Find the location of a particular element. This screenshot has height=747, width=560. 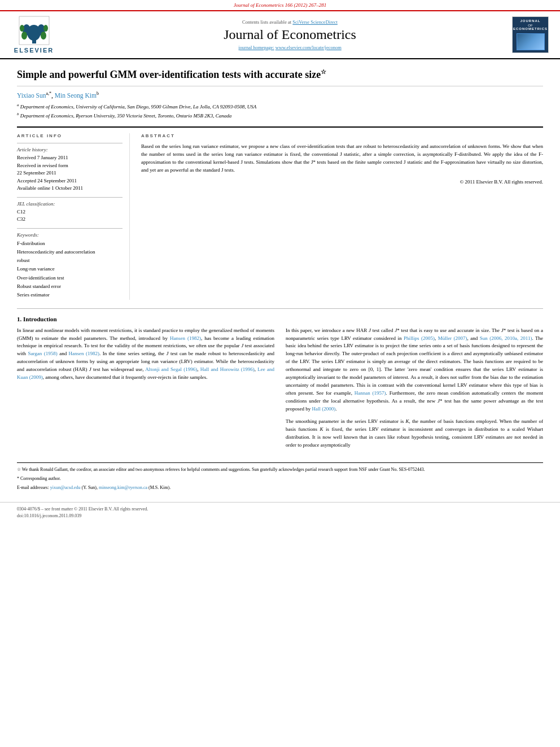

received-date: Received 7 January 2011 is located at coordinates (70, 158).